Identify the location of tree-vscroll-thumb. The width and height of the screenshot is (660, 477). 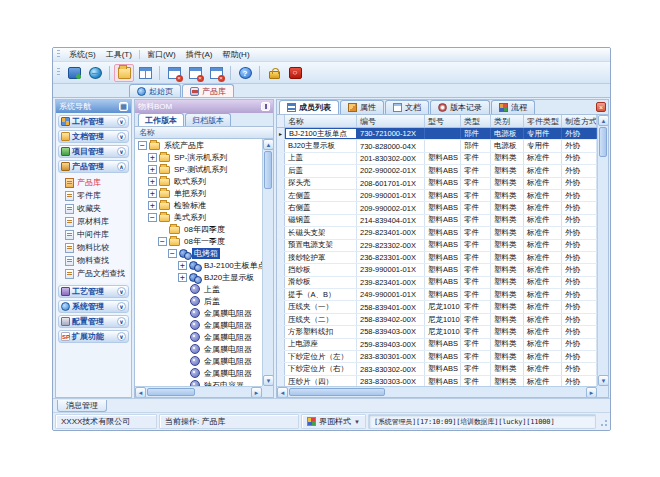
(268, 170).